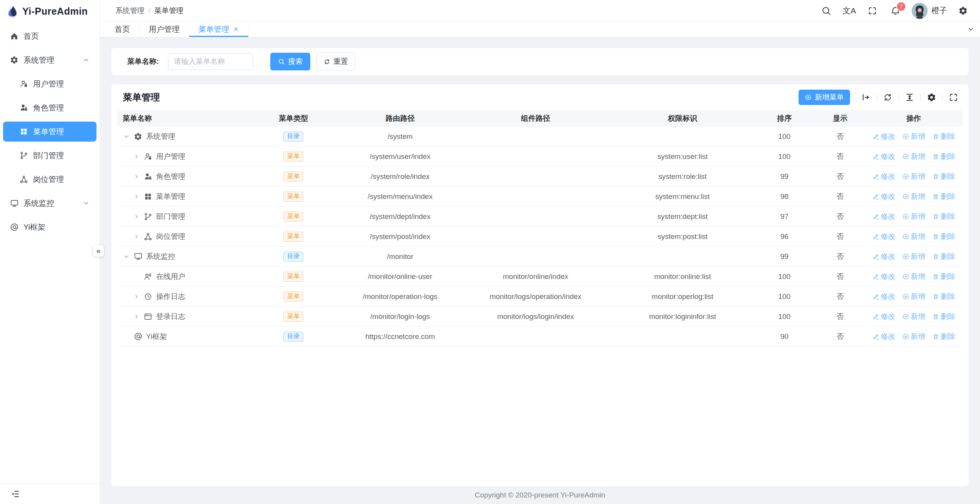  I want to click on density-icon, so click(910, 97).